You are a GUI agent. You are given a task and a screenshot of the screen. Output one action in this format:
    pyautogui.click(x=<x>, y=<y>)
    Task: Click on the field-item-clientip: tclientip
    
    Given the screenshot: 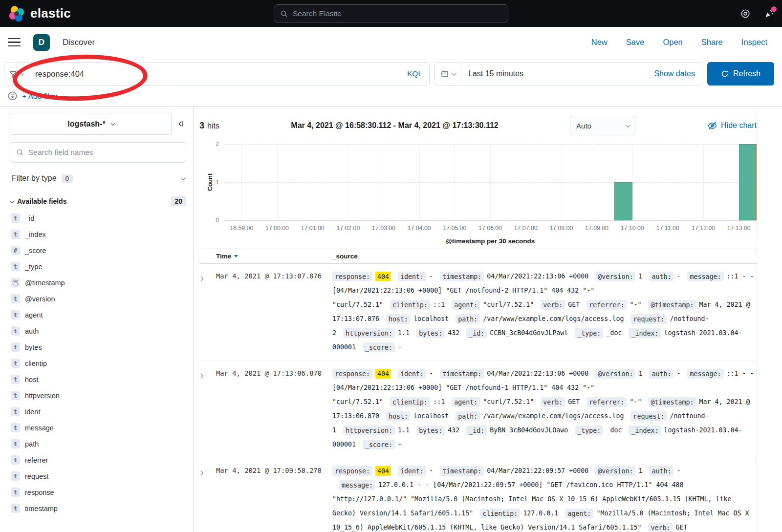 What is the action you would take?
    pyautogui.click(x=98, y=363)
    